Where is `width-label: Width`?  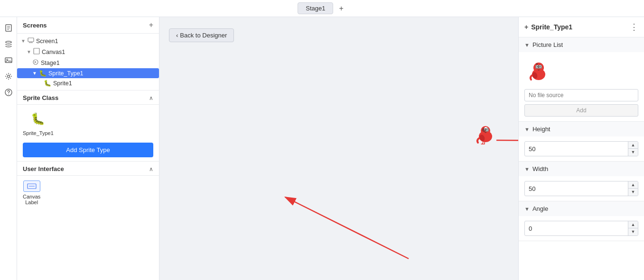 width-label: Width is located at coordinates (540, 169).